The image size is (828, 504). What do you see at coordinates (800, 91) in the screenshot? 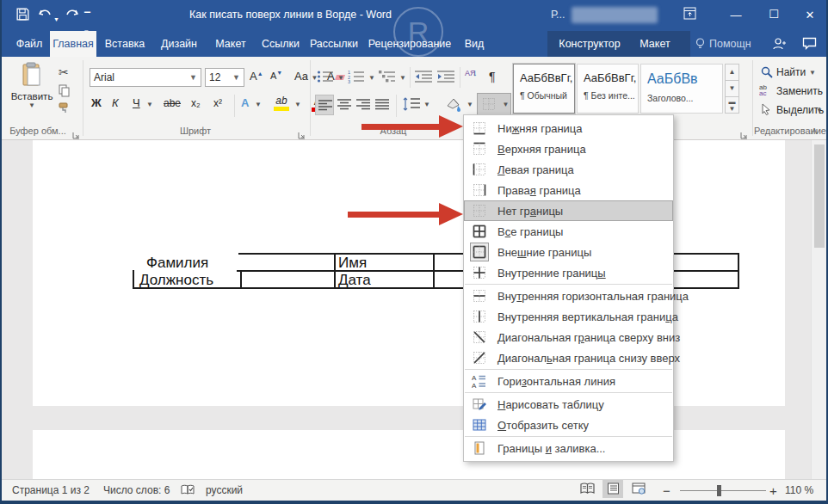
I see `replace-button: Заменить` at bounding box center [800, 91].